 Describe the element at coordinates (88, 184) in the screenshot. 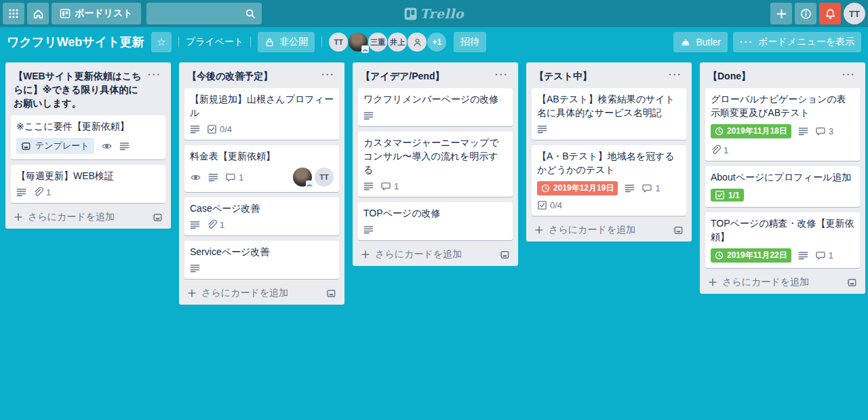

I see `card: 【毎週更新】WEB検証1` at that location.